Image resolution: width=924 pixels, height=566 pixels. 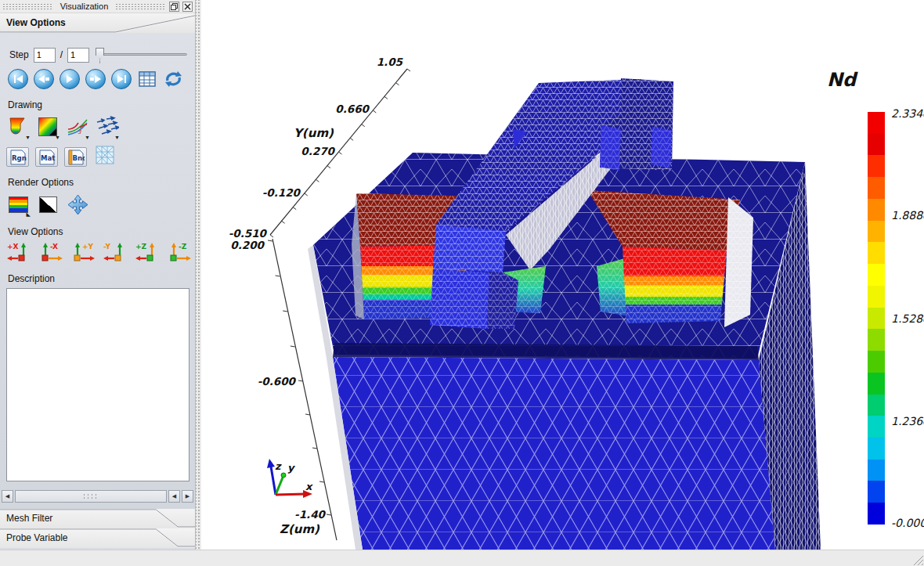 What do you see at coordinates (174, 6) in the screenshot?
I see `float-button` at bounding box center [174, 6].